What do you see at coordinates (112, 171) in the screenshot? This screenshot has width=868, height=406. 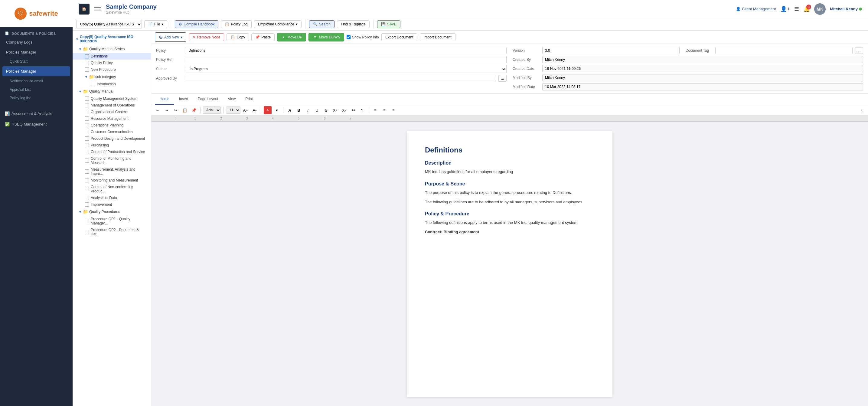 I see `tree-item-measurement: Measurement, Analysis and Impro...` at bounding box center [112, 171].